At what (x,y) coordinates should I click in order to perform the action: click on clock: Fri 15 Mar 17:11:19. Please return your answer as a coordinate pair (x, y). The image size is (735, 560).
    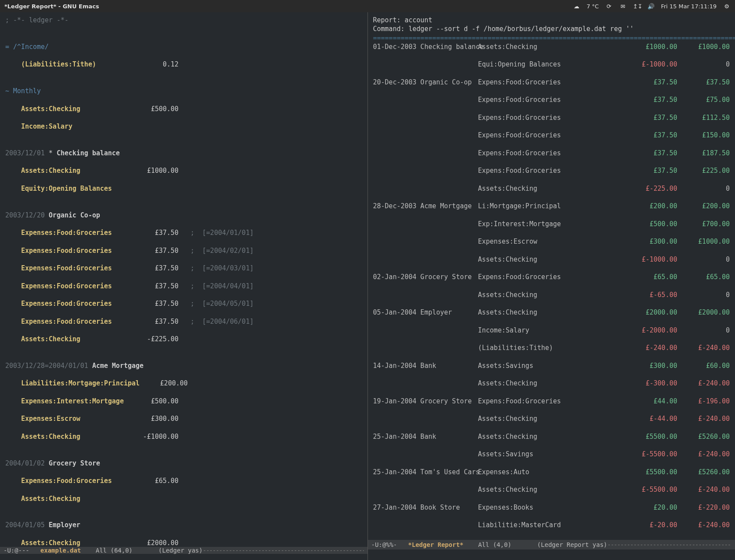
    Looking at the image, I should click on (689, 6).